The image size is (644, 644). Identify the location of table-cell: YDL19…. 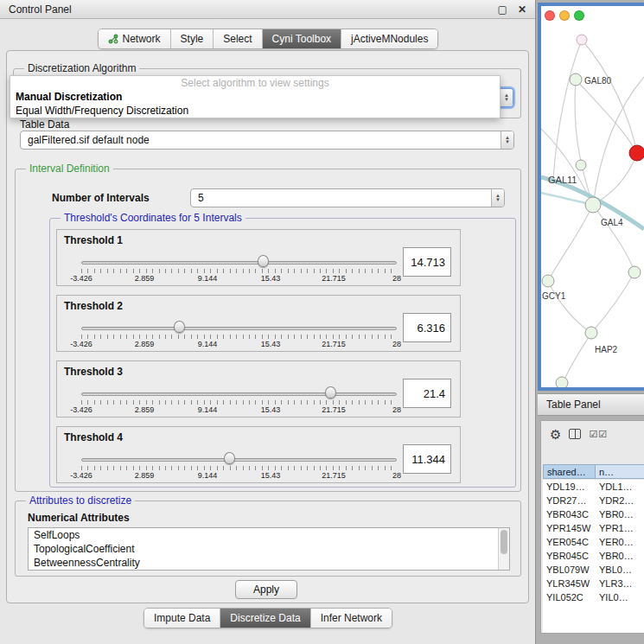
(569, 487).